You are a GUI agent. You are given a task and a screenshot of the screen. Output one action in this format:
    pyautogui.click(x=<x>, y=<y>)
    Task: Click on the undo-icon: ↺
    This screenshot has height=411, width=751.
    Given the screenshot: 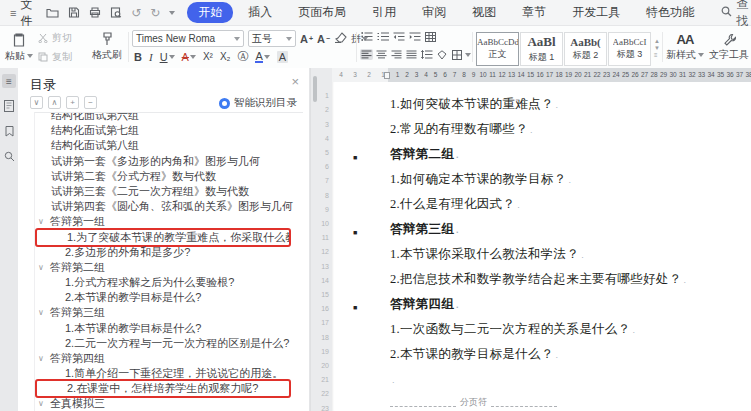 What is the action you would take?
    pyautogui.click(x=136, y=13)
    